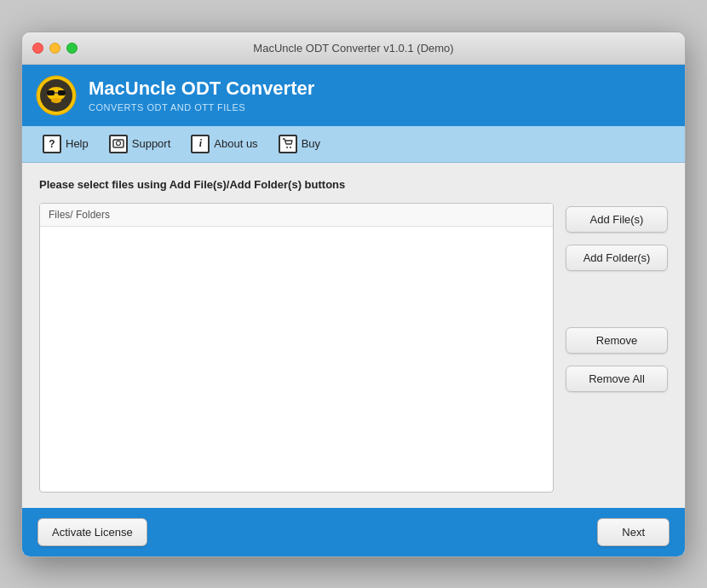 The height and width of the screenshot is (588, 707). I want to click on sidebar-buttons: Add File(s) Add Folder(s) Remove Remove …, so click(617, 348).